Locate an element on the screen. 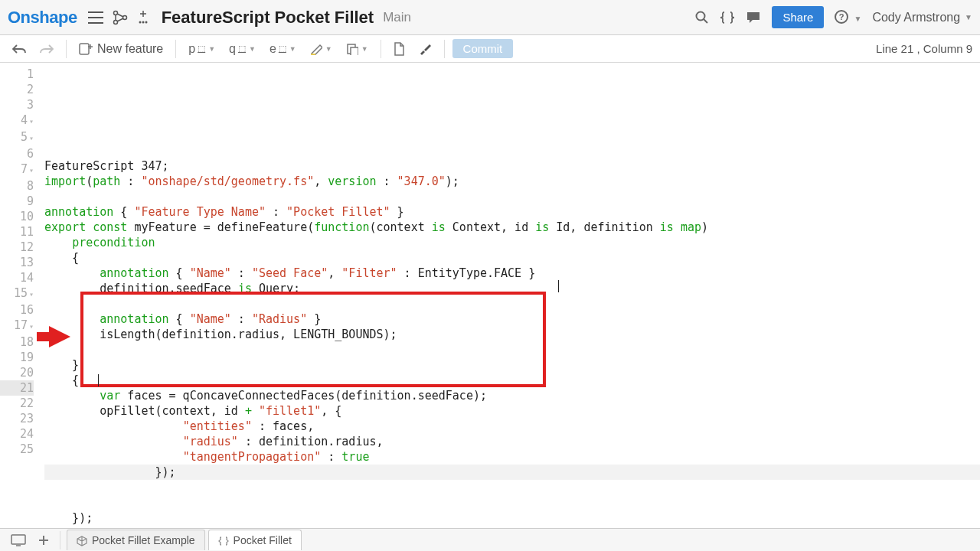  featurescript-icon is located at coordinates (727, 17).